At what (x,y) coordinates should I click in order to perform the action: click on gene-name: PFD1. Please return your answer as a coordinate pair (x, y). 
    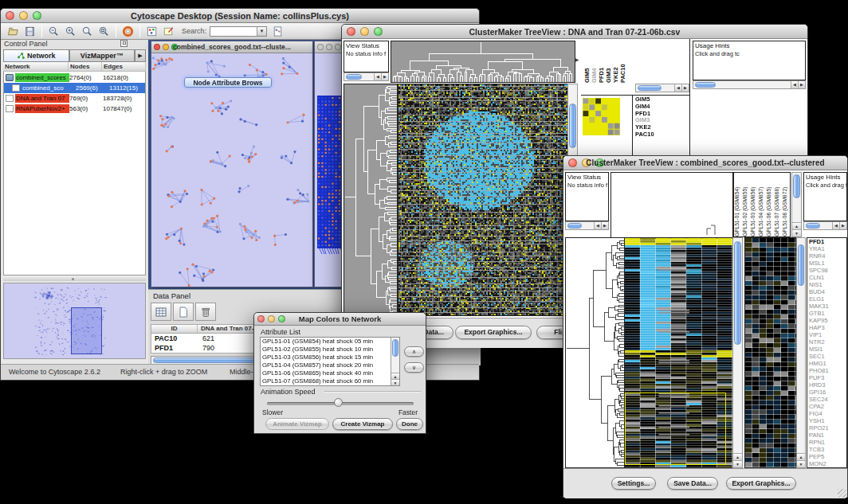
    Looking at the image, I should click on (827, 242).